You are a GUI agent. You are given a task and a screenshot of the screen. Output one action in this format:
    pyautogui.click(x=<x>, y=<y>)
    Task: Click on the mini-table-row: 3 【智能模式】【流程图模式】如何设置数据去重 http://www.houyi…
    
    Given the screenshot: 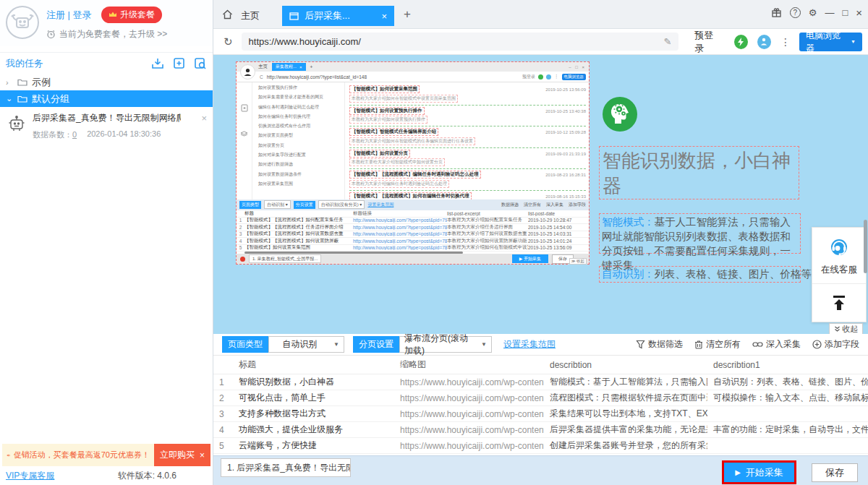 What is the action you would take?
    pyautogui.click(x=412, y=235)
    